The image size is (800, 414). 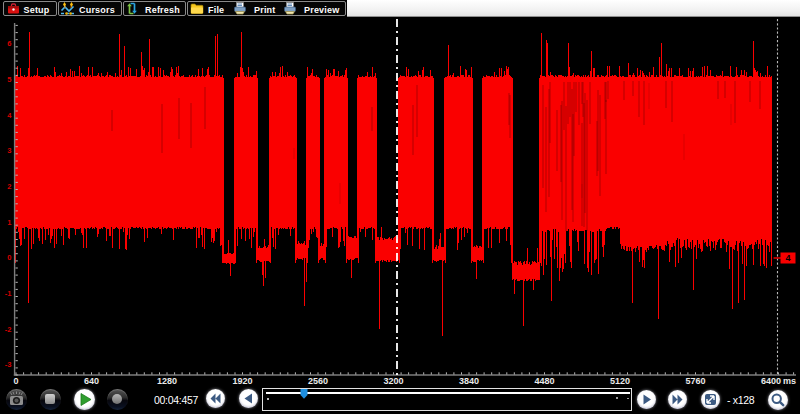 I want to click on svg-text: 1920, so click(x=242, y=381).